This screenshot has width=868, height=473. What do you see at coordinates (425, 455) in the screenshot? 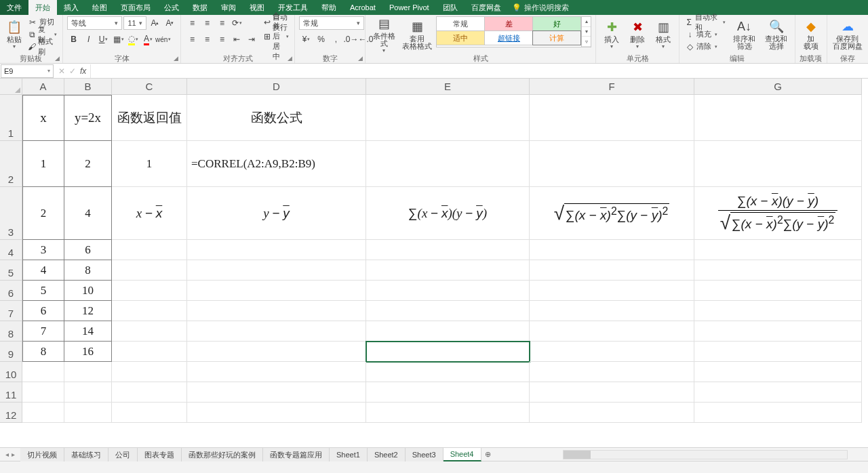
I see `sheet-tab-Sheet3: Sheet3` at bounding box center [425, 455].